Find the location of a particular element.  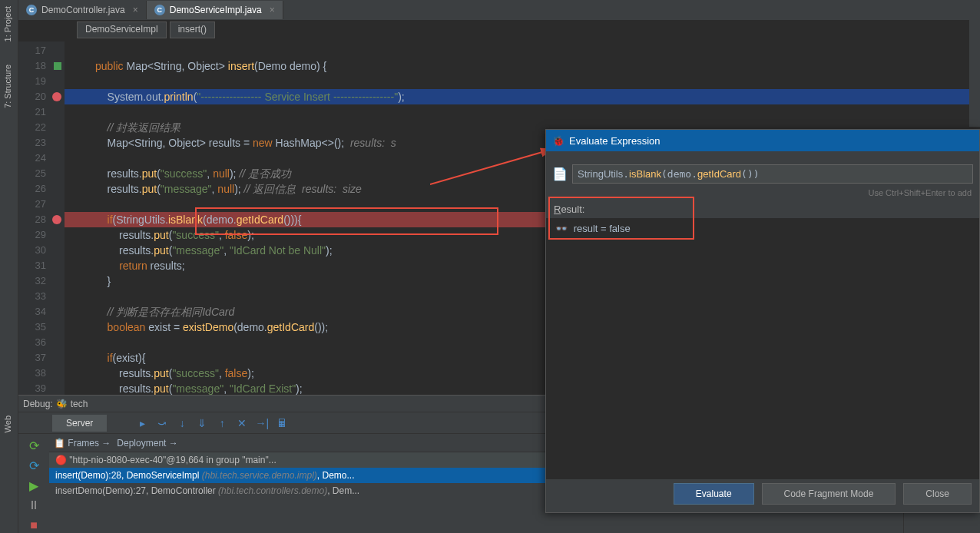

evaluate-expression-icon: 🖩 is located at coordinates (282, 423).